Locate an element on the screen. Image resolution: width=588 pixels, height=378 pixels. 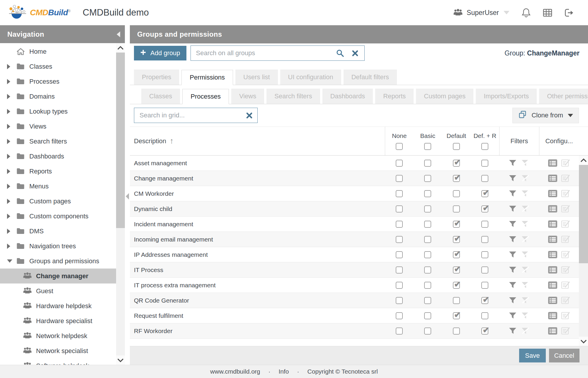
sidebar-item-domains: Domains is located at coordinates (58, 96).